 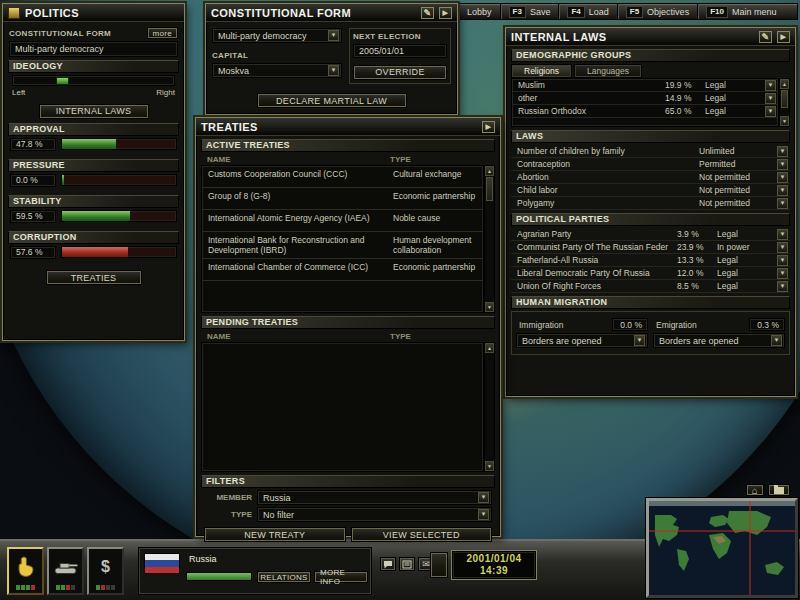 What do you see at coordinates (342, 221) in the screenshot?
I see `treaty-row: International Atomic Energy Agency (IAEA…` at bounding box center [342, 221].